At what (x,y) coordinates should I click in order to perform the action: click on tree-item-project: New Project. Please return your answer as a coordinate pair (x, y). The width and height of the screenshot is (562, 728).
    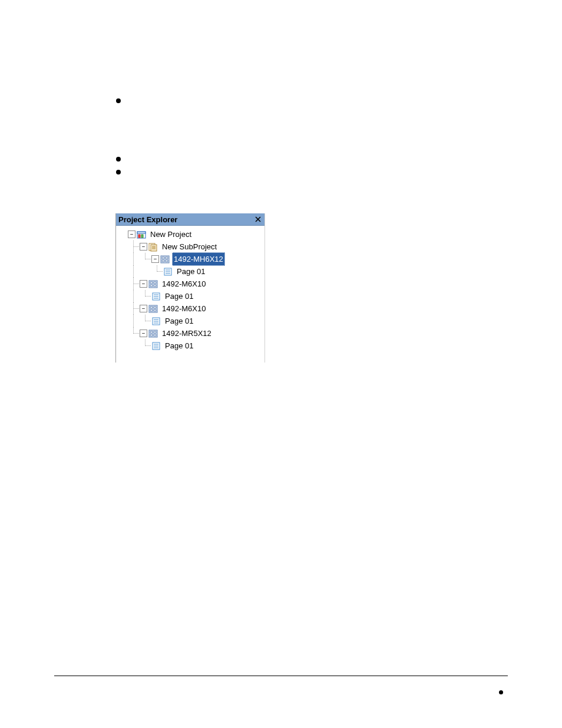
    Looking at the image, I should click on (190, 235).